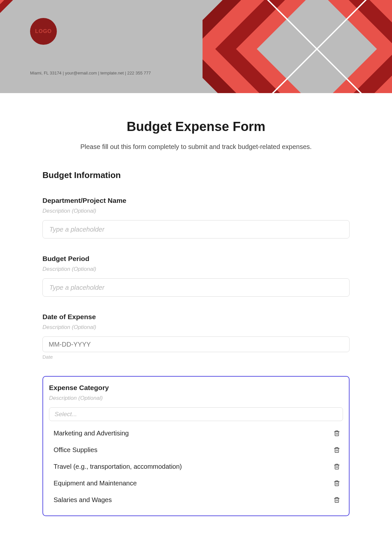 Image resolution: width=392 pixels, height=555 pixels. What do you see at coordinates (196, 500) in the screenshot?
I see `category-option: Salaries and Wages` at bounding box center [196, 500].